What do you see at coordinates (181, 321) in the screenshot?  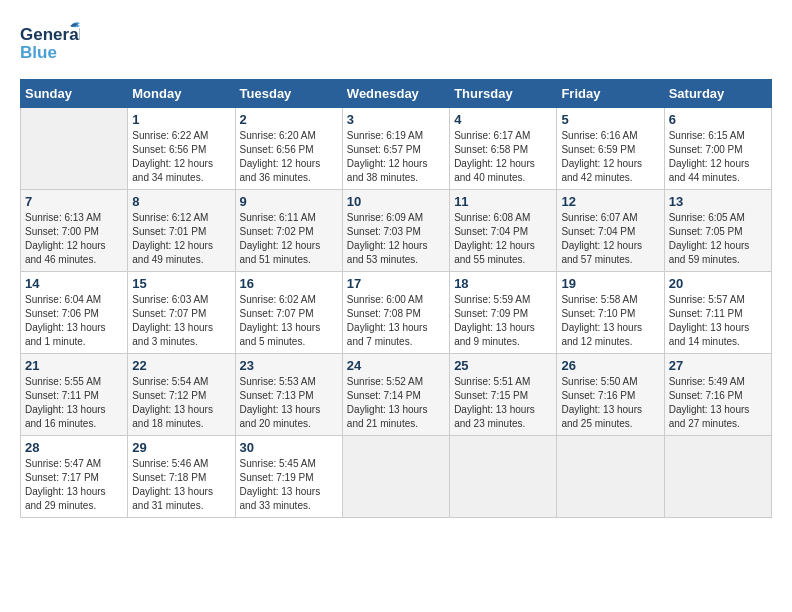 I see `day-info: Sunrise: 6:03 AMSunset: 7:07 PMDaylight:…` at bounding box center [181, 321].